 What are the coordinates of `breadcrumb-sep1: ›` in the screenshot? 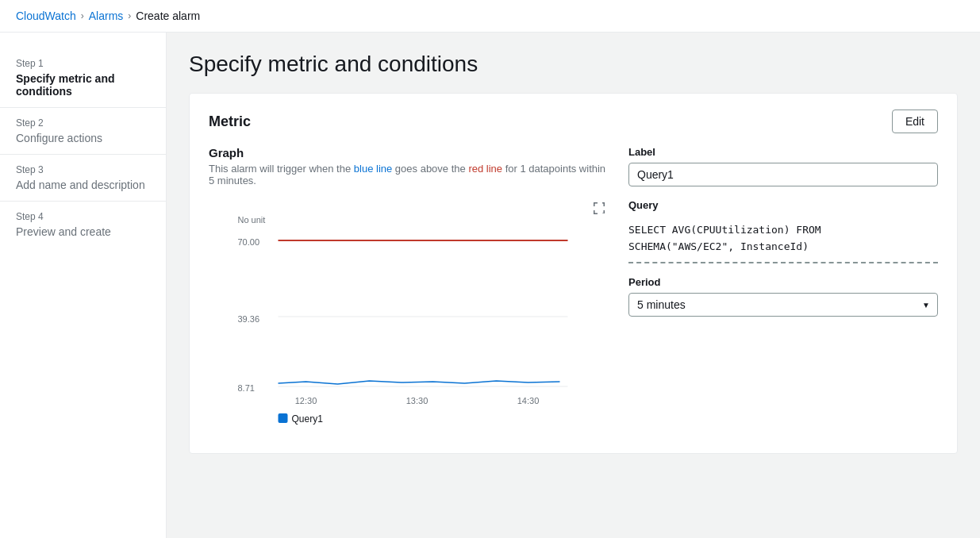 It's located at (83, 16).